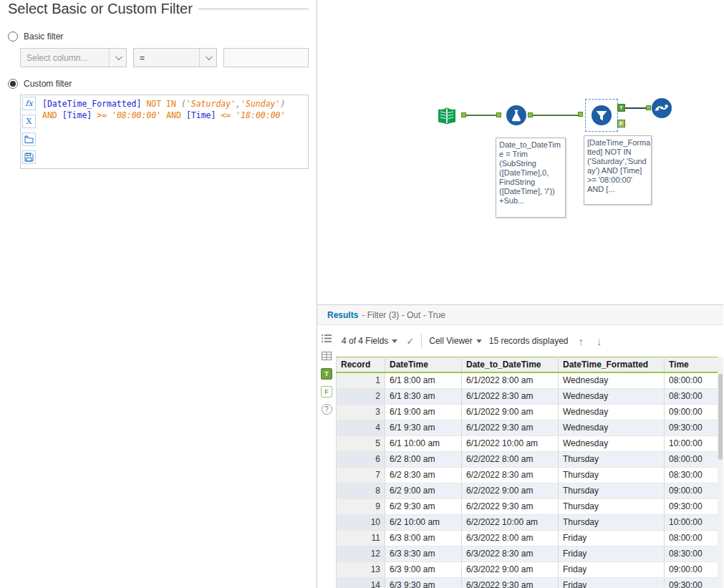 The width and height of the screenshot is (724, 588). What do you see at coordinates (361, 522) in the screenshot?
I see `record-number-cell: 10` at bounding box center [361, 522].